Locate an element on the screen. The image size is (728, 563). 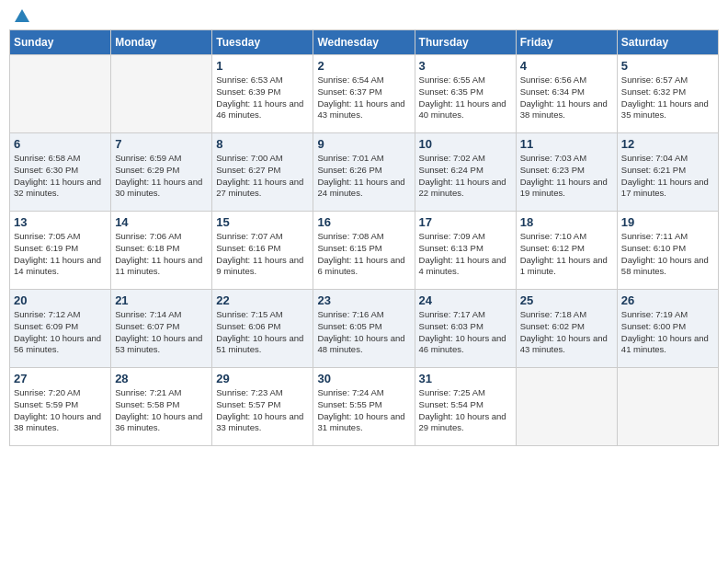
calendar-cell: 17Sunrise: 7:09 AM Sunset: 6:13 PM Dayli… is located at coordinates (465, 250).